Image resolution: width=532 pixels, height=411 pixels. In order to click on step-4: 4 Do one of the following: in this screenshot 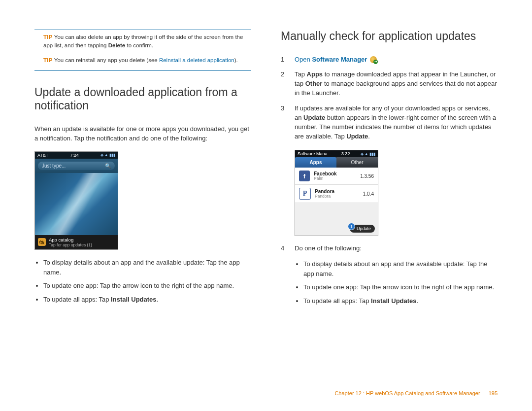, I will do `click(389, 251)`.